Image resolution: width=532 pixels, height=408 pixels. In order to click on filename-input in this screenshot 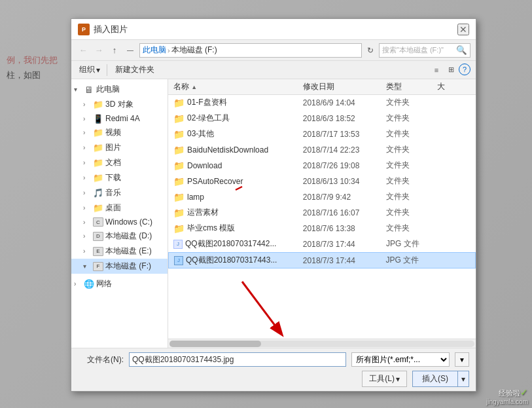, I will do `click(238, 360)`.